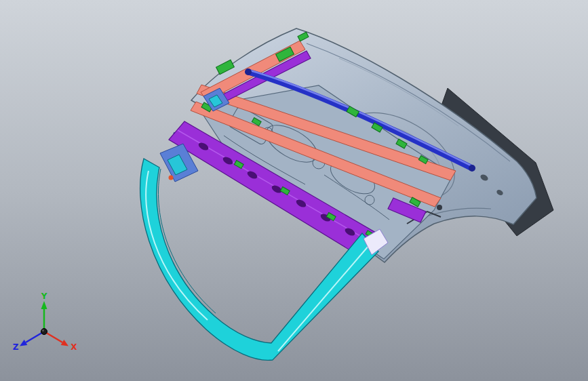 This screenshot has height=381, width=588. What do you see at coordinates (324, 298) in the screenshot?
I see `frame-highlight-right` at bounding box center [324, 298].